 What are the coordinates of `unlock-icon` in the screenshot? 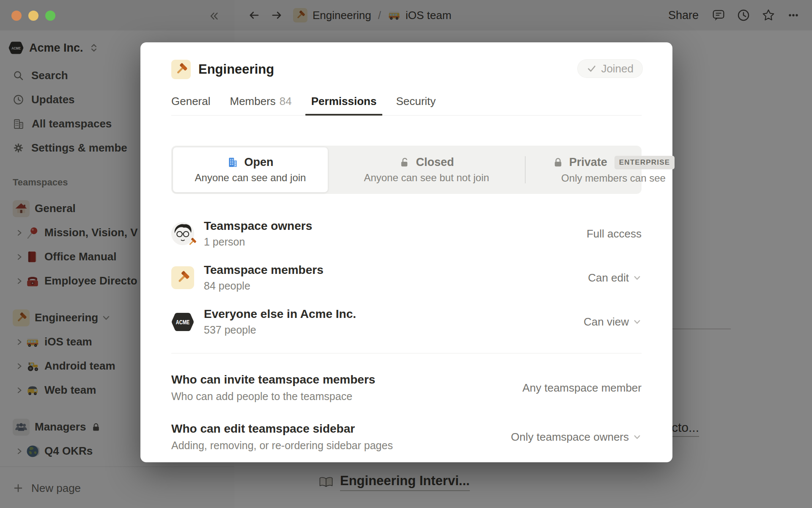 It's located at (404, 163).